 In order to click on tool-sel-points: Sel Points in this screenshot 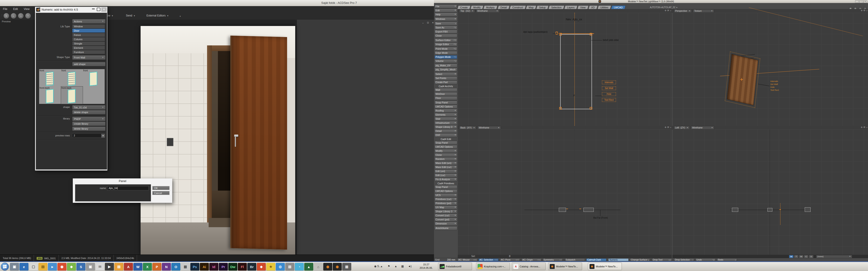, I will do `click(446, 78)`.